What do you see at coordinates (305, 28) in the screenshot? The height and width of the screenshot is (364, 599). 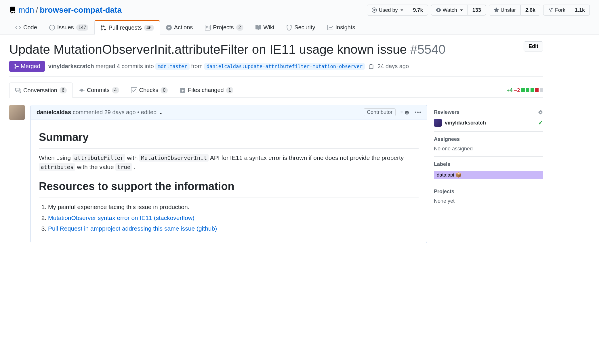 I see `tab-security-label: Security` at bounding box center [305, 28].